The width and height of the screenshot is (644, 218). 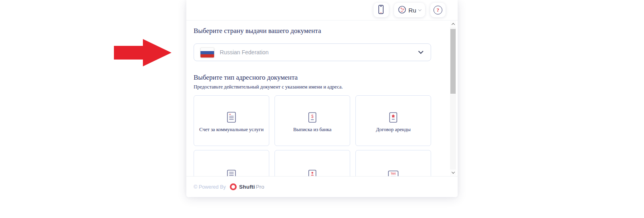 What do you see at coordinates (312, 121) in the screenshot?
I see `doc-card-bank-statement: $ Выписка из банка` at bounding box center [312, 121].